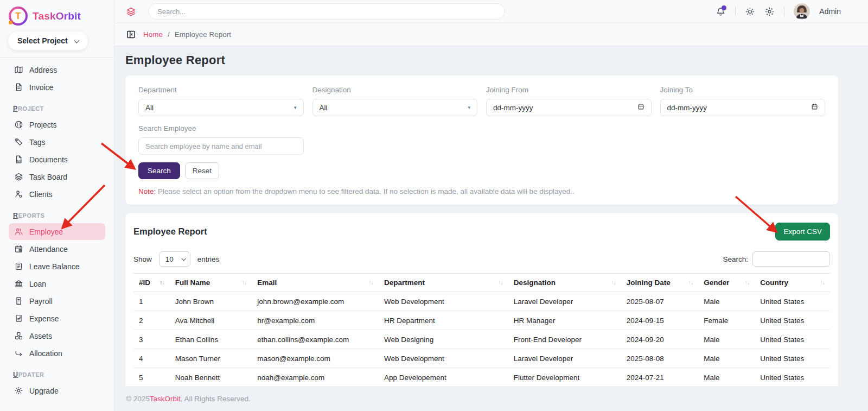 The width and height of the screenshot is (868, 411). Describe the element at coordinates (18, 283) in the screenshot. I see `bank-icon` at that location.